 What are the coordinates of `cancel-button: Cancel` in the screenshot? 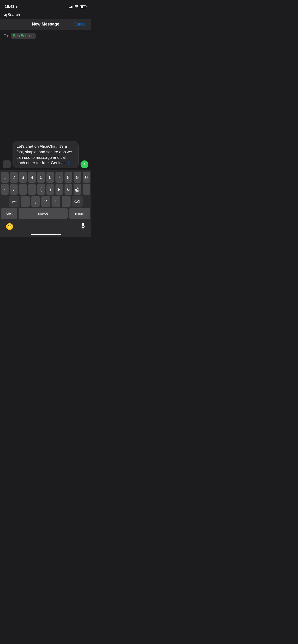 It's located at (79, 24).